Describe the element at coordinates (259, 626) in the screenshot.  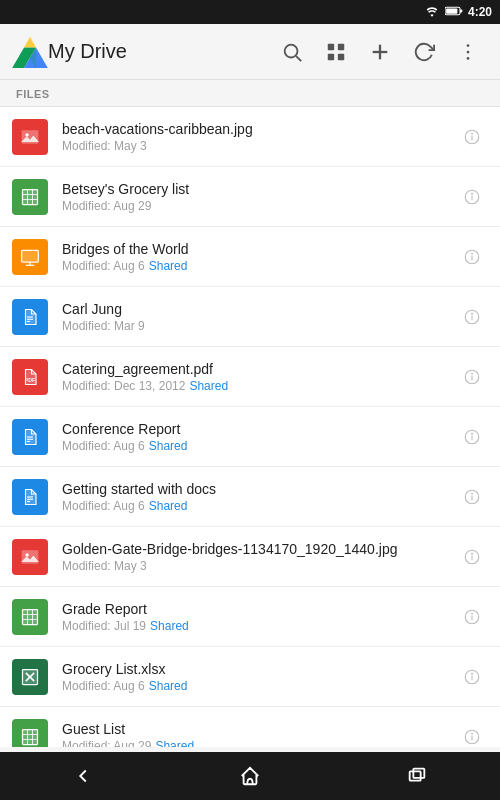
I see `file-meta: Modified: Jul 19Shared` at that location.